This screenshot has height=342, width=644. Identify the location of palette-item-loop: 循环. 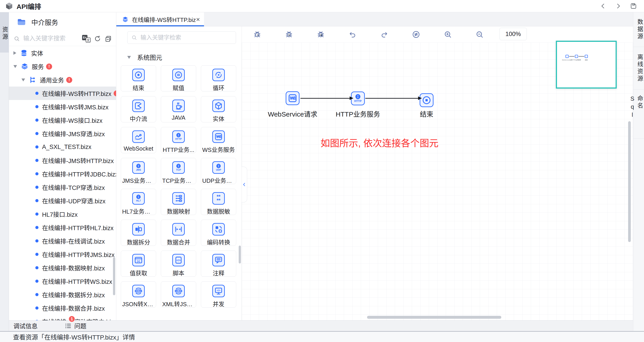
(218, 78).